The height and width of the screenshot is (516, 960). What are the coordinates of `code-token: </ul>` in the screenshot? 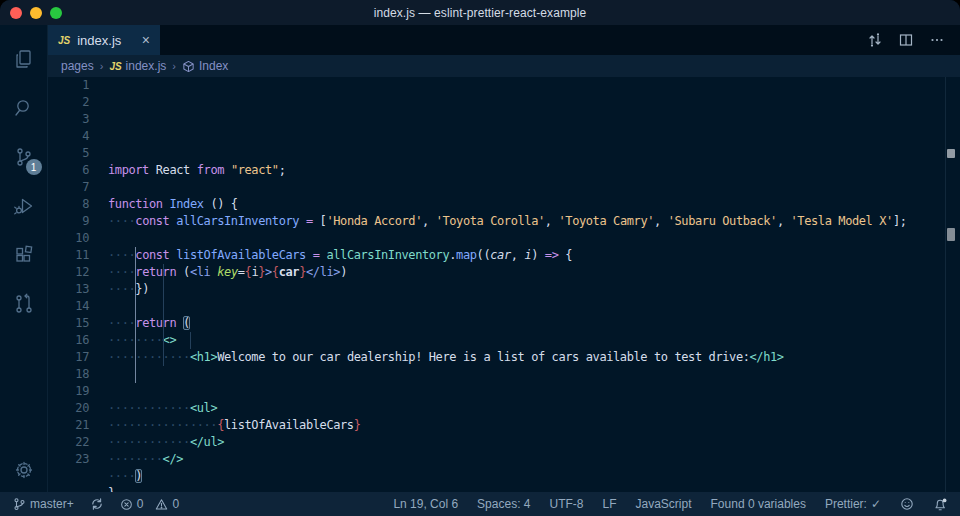 It's located at (207, 442).